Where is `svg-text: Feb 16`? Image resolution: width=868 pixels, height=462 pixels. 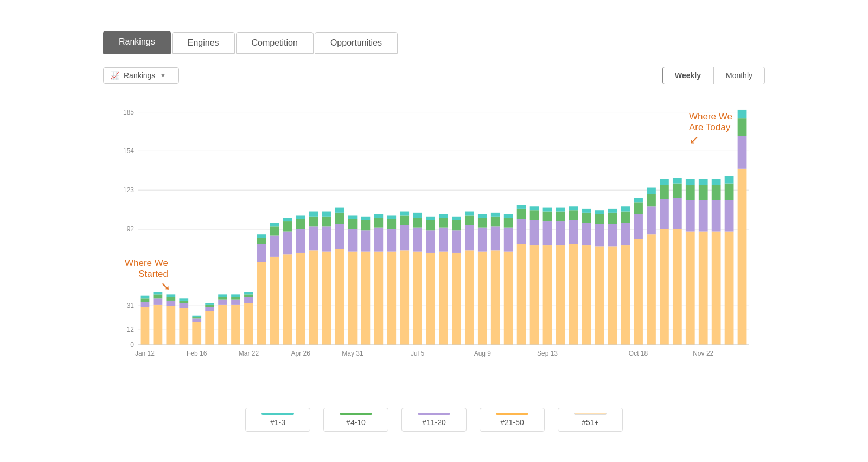 svg-text: Feb 16 is located at coordinates (197, 353).